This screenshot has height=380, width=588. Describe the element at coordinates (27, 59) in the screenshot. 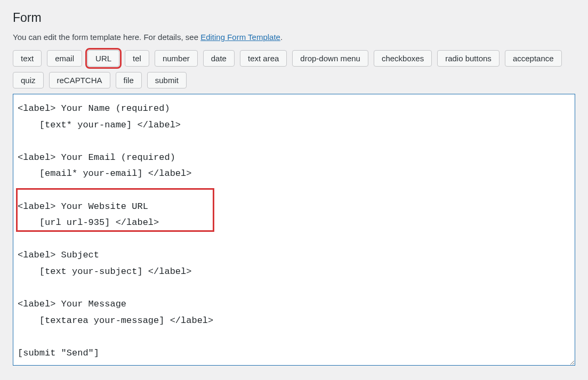

I see `tag-button-text: text` at that location.